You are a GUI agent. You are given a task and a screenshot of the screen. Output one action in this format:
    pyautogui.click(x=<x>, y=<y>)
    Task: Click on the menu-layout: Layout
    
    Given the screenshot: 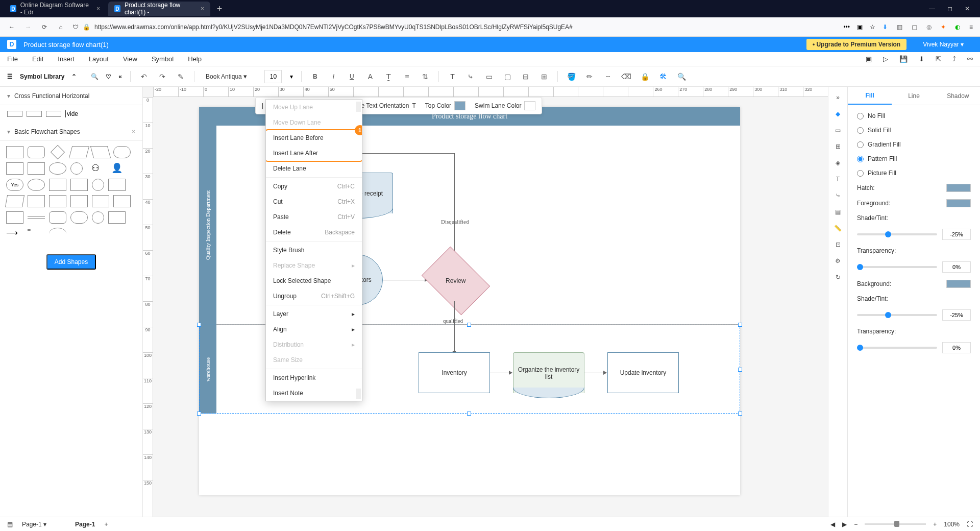 What is the action you would take?
    pyautogui.click(x=99, y=59)
    